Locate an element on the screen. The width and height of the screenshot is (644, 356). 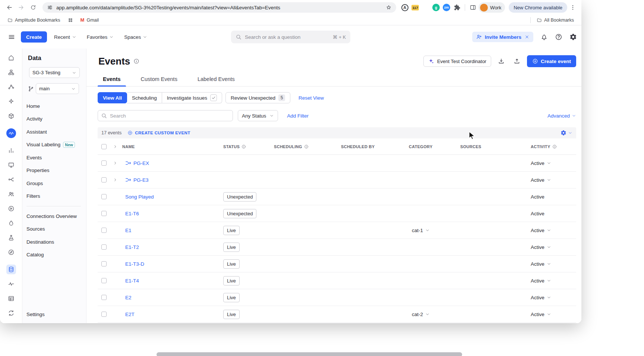
event-name-link: PG-EX is located at coordinates (141, 163).